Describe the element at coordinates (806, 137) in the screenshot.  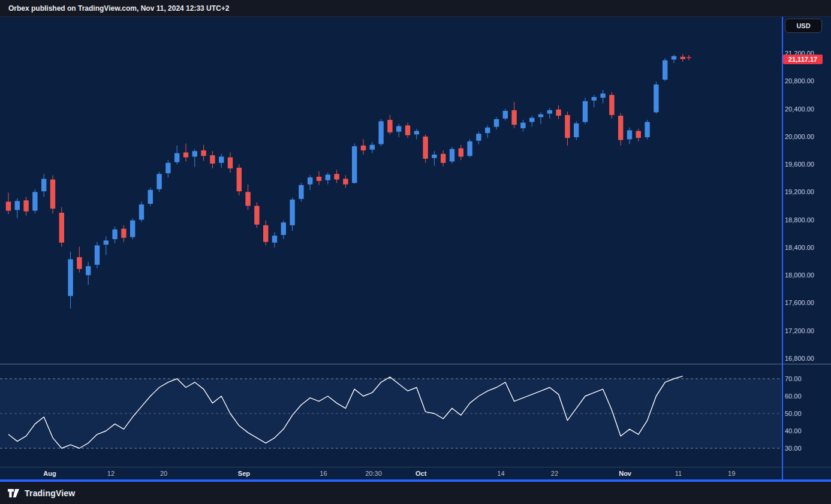
I see `price-axis-label: 20,000.00` at that location.